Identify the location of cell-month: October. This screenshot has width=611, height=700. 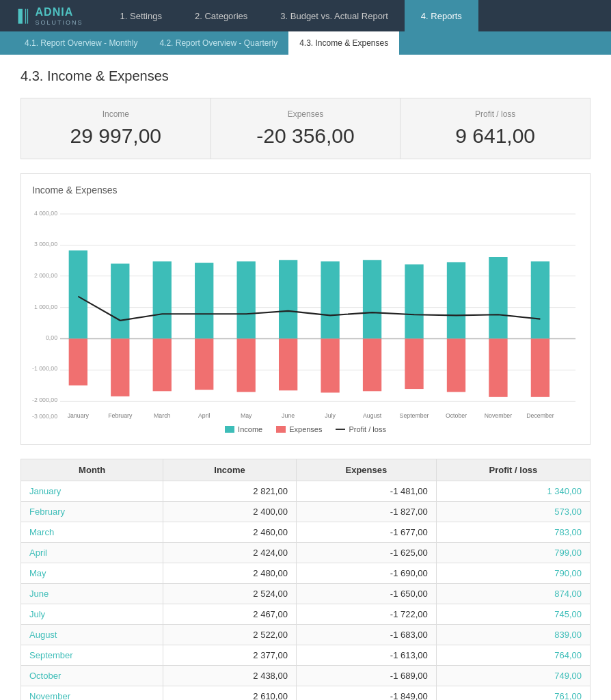
(92, 676).